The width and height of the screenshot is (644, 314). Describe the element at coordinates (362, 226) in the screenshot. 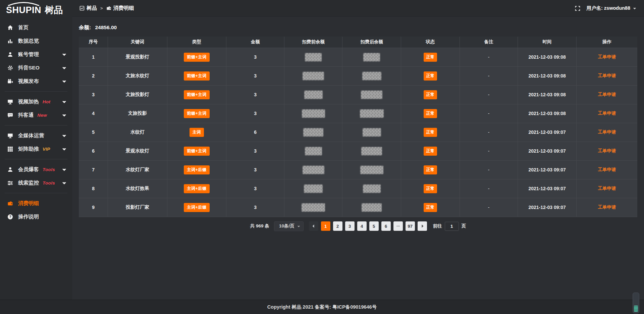

I see `page-button-4: 4` at that location.